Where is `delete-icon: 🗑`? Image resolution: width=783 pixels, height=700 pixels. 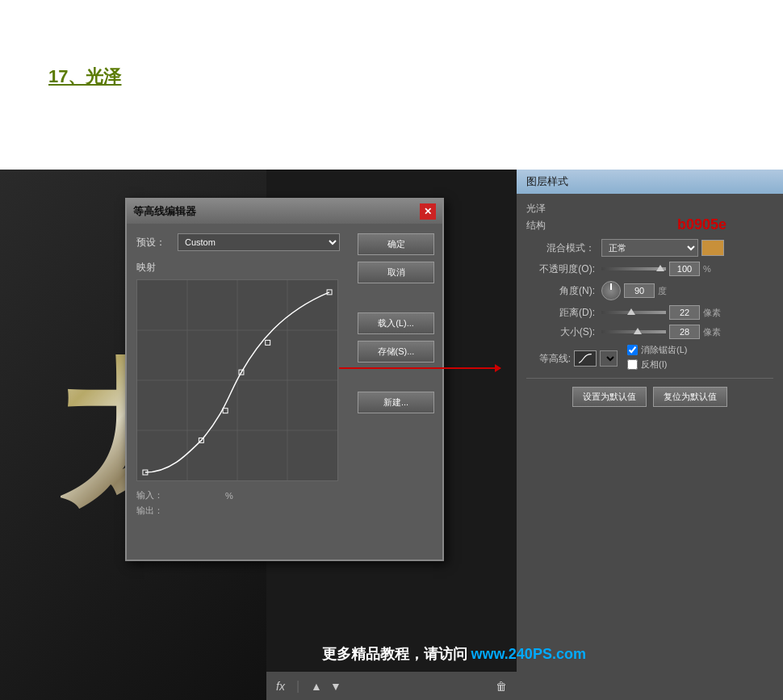
delete-icon: 🗑 is located at coordinates (501, 686).